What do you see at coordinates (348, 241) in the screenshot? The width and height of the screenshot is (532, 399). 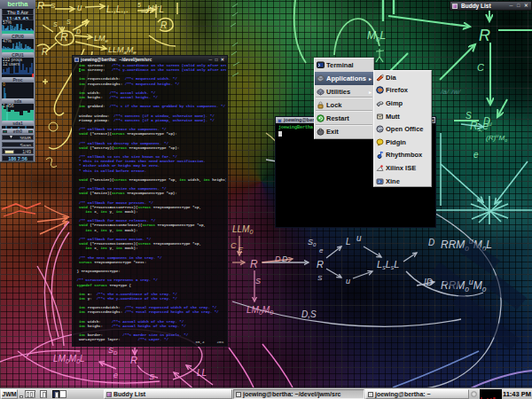 I see `svg-text: L` at bounding box center [348, 241].